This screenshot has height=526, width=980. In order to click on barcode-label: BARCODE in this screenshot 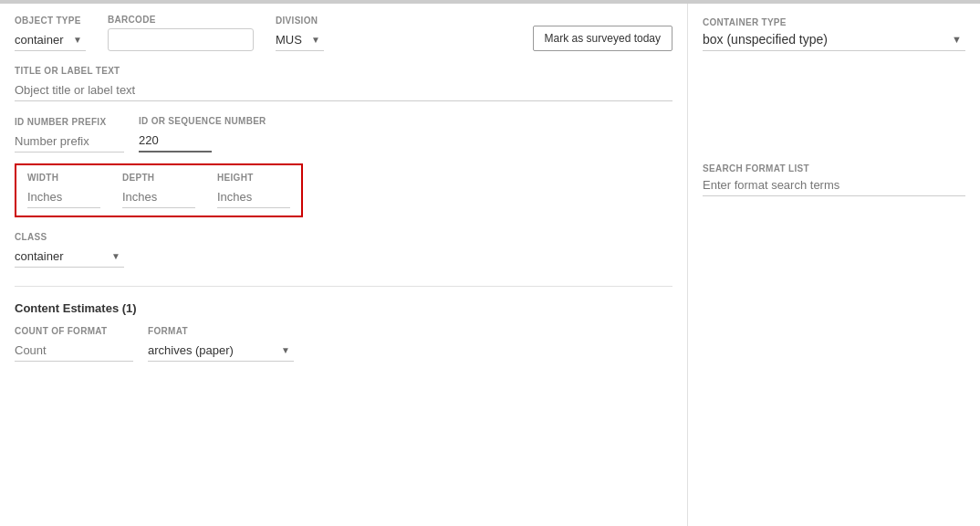, I will do `click(181, 20)`.